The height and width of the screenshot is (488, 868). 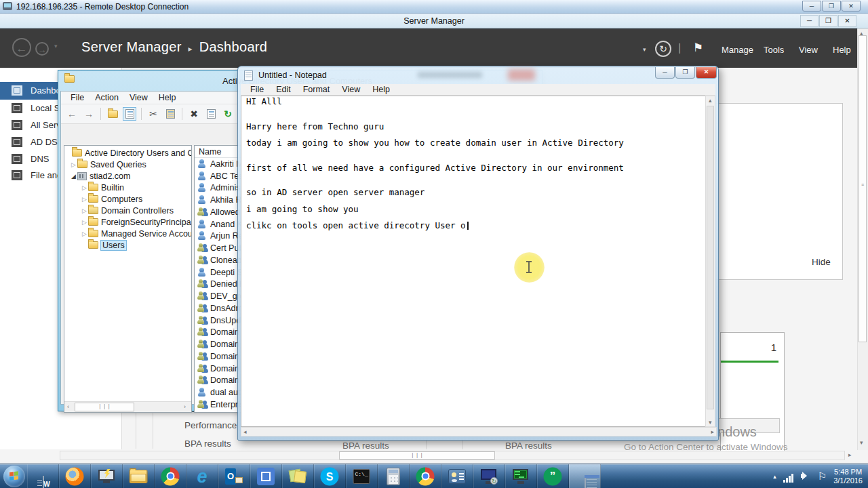 I want to click on notepad-menu-help: Help, so click(x=381, y=89).